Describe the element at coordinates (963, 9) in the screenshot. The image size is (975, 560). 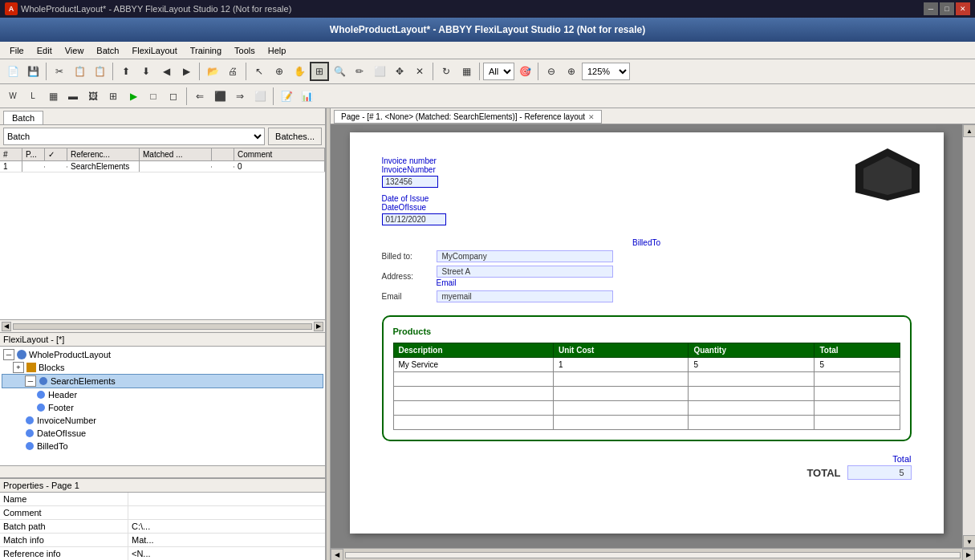
I see `close-button: ✕` at that location.